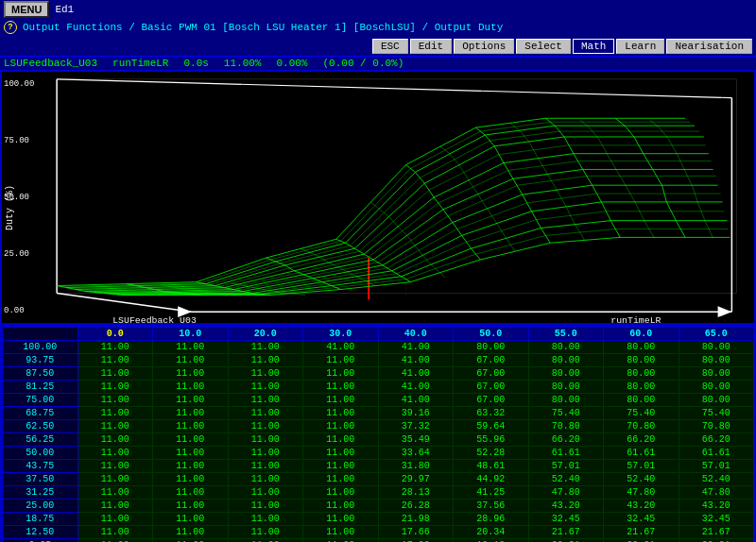 Image resolution: width=756 pixels, height=542 pixels. Describe the element at coordinates (416, 347) in the screenshot. I see `cell-r0-c4: 41.00` at that location.